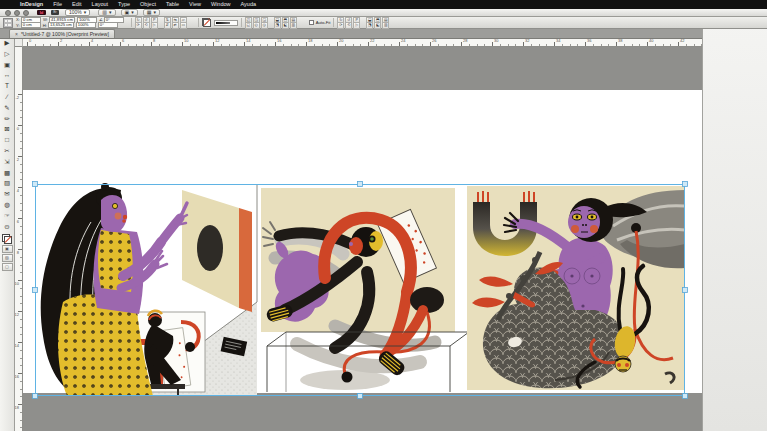 The image size is (767, 431). I want to click on menu-bar: InDesignFileEditLayoutTypeObjectTableVie…, so click(384, 4).